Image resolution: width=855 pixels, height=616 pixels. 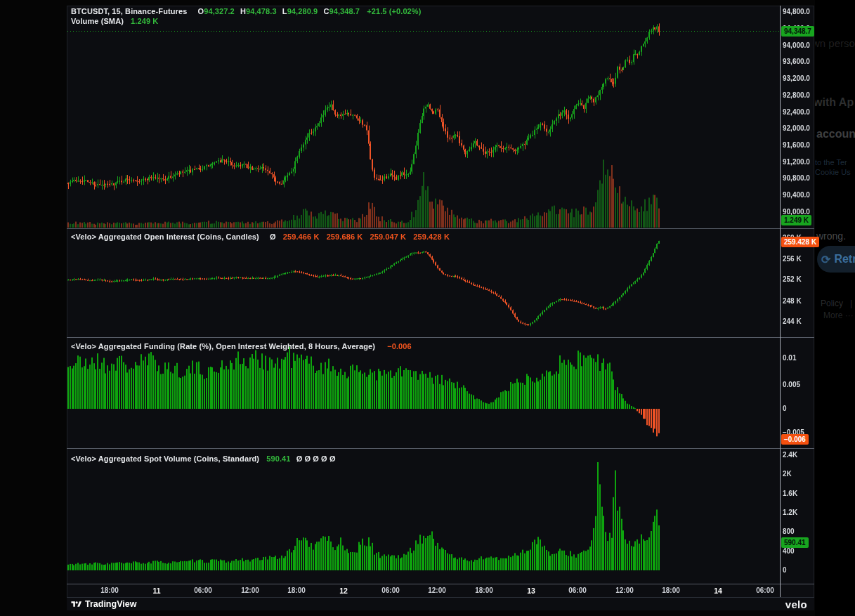 I want to click on legend-open-interest: <Velo> Aggregated Open Interest (Coins, …, so click(x=260, y=237).